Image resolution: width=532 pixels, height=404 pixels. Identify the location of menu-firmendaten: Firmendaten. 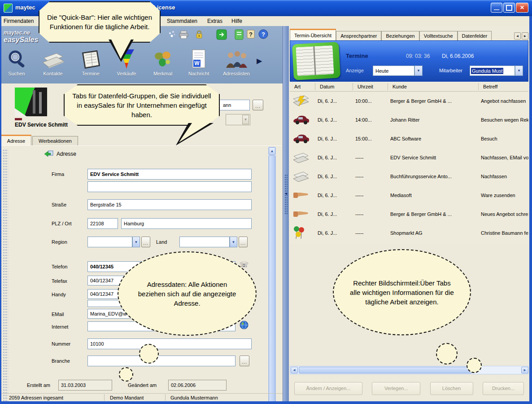
(19, 21).